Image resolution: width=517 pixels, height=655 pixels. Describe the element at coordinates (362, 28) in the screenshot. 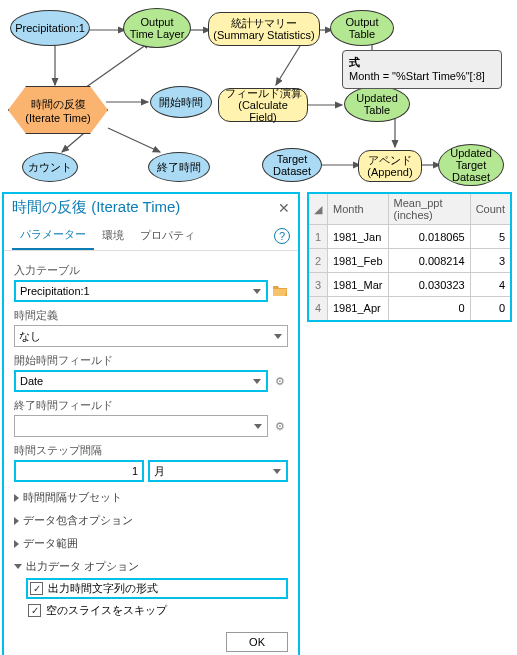

I see `node-output-table: Output Table` at that location.